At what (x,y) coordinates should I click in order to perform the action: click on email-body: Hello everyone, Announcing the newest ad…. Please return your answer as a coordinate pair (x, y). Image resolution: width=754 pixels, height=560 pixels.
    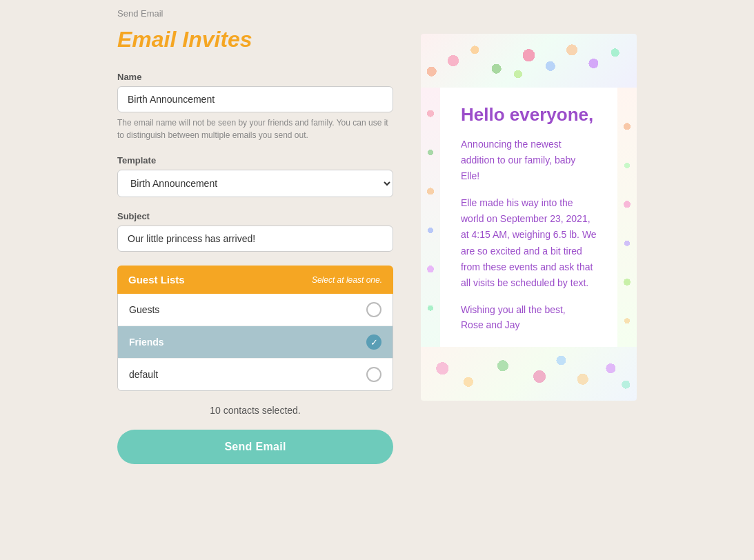
    Looking at the image, I should click on (528, 217).